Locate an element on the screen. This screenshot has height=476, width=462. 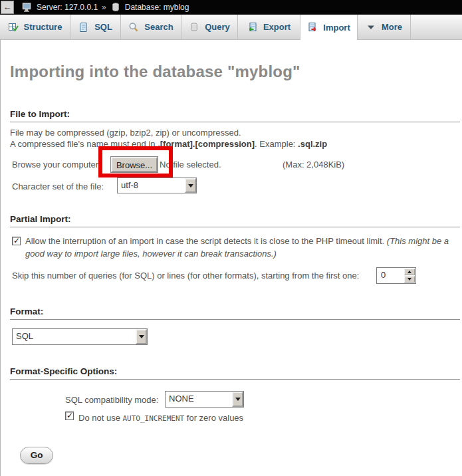
export-icon is located at coordinates (253, 27).